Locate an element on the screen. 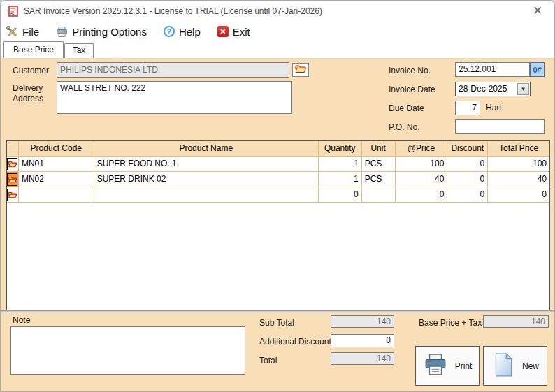 Image resolution: width=555 pixels, height=392 pixels. table-row-selected: MN02 SUPER DRINK 02 1 PCS 40 0 40 is located at coordinates (278, 180).